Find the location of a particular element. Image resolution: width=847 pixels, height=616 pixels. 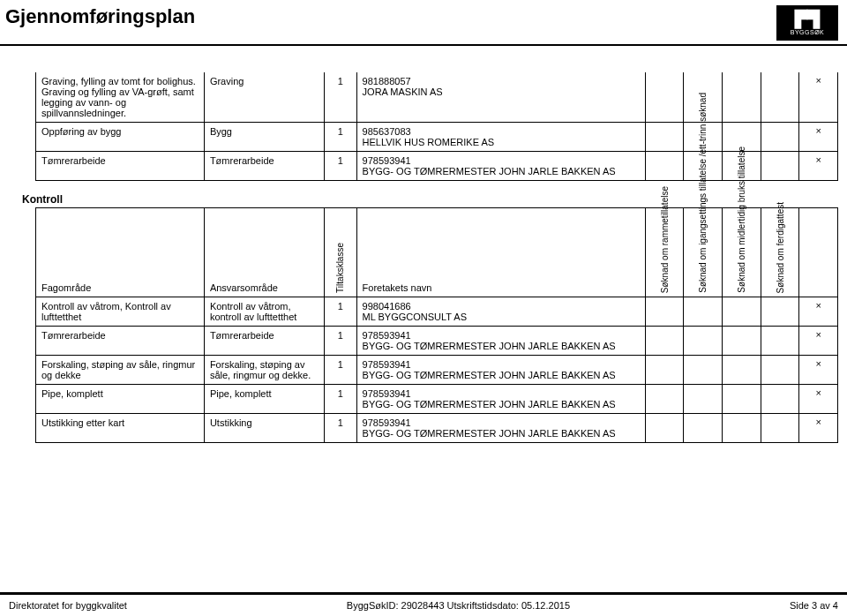

section-kontroll-label: Kontroll is located at coordinates (431, 199).